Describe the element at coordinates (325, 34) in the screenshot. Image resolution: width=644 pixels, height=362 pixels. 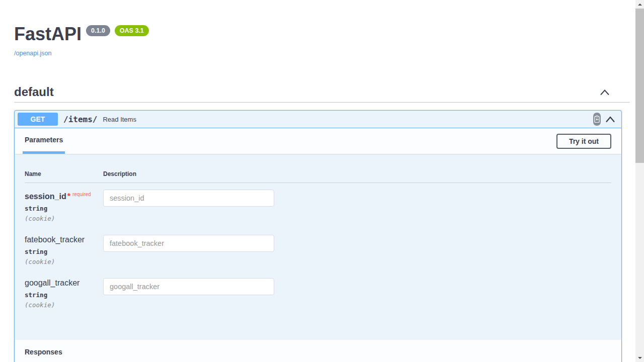
I see `api-title-row: FastAPI 0.1.0 OAS 3.1` at that location.